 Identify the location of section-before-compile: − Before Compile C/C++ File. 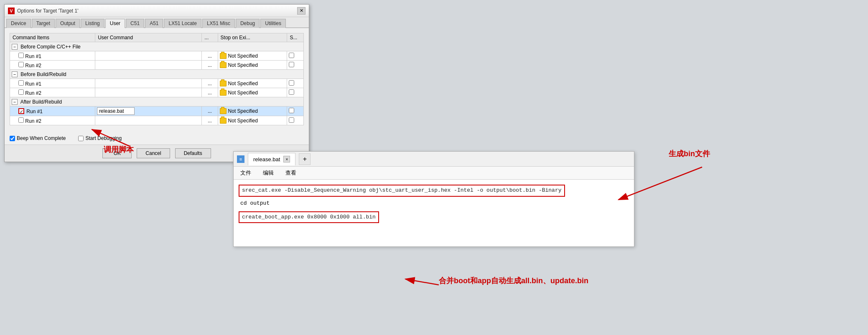
(157, 47).